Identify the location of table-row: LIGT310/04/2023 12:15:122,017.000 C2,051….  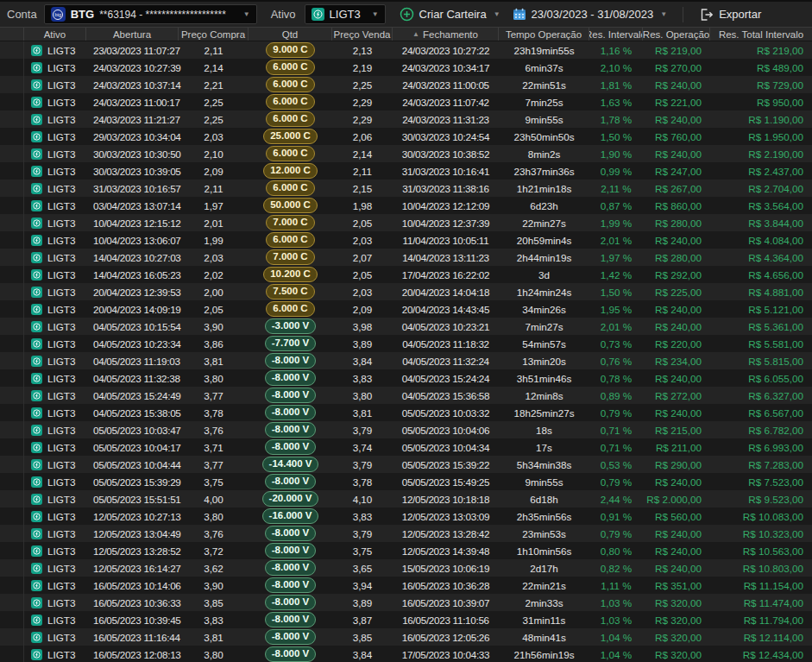
(406, 223).